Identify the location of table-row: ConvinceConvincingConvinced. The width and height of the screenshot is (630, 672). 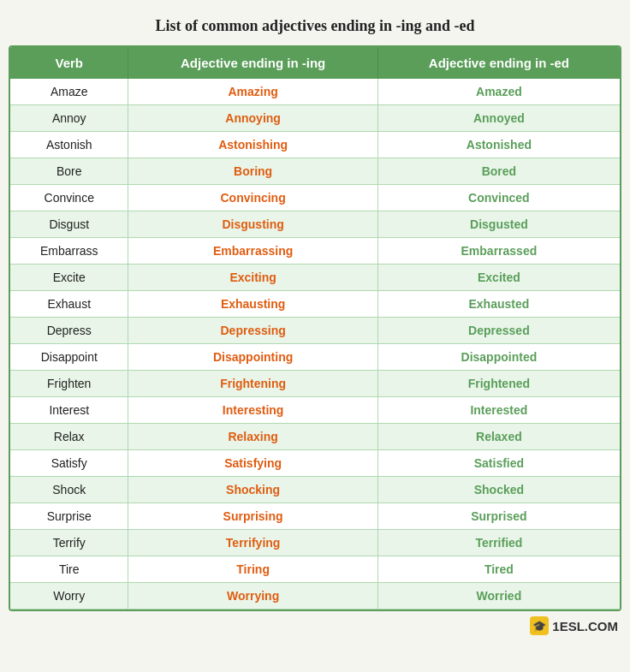
(315, 199).